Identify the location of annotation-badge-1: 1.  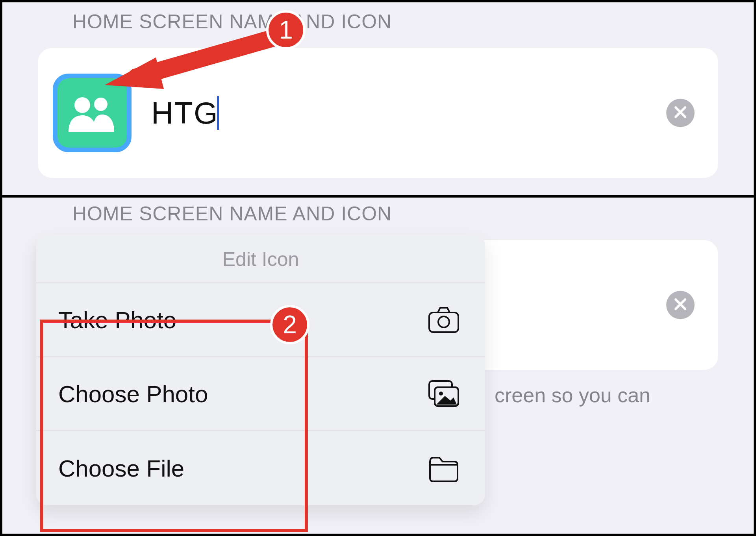
(286, 30).